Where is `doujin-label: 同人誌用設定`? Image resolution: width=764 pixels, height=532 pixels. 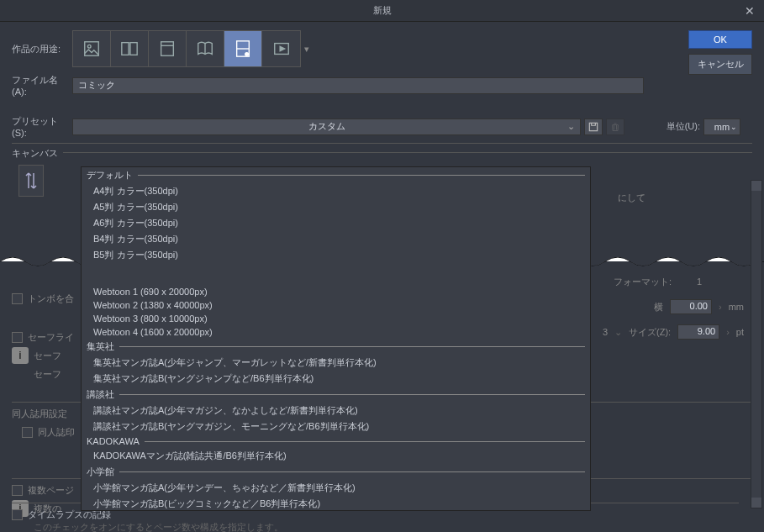
doujin-label: 同人誌用設定 is located at coordinates (40, 413).